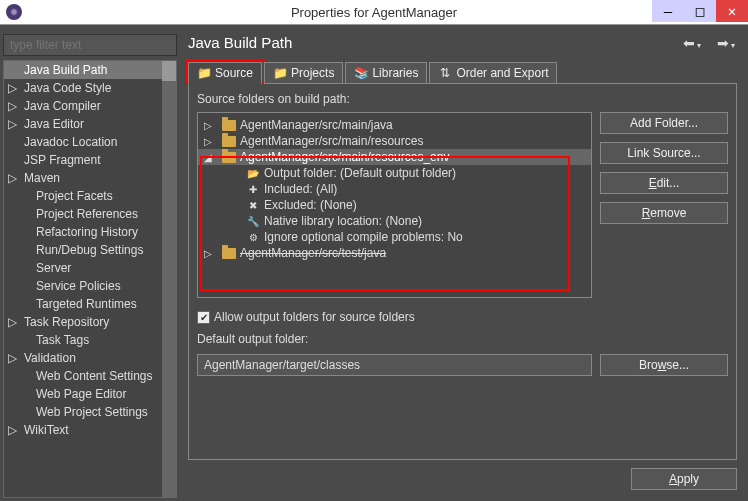 The image size is (748, 501). Describe the element at coordinates (90, 268) in the screenshot. I see `tree-item-server: Server` at that location.